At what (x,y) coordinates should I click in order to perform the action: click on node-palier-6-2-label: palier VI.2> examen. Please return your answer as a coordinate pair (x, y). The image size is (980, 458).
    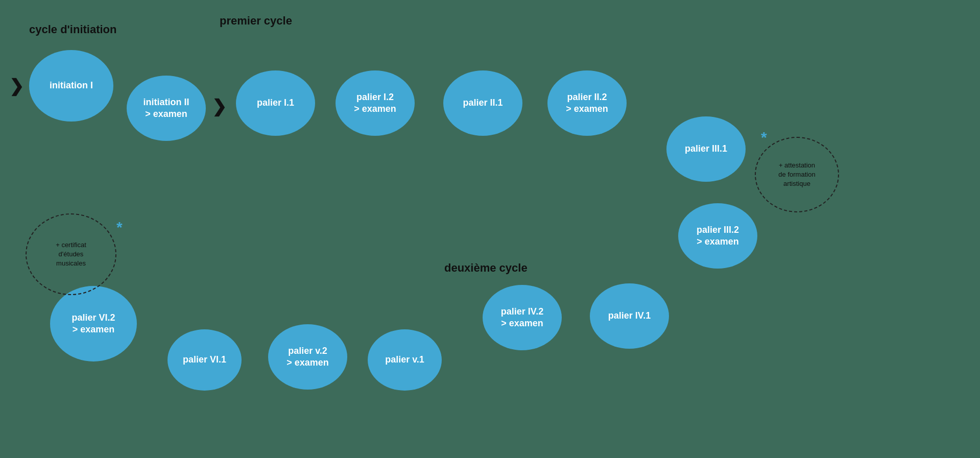
    Looking at the image, I should click on (93, 324).